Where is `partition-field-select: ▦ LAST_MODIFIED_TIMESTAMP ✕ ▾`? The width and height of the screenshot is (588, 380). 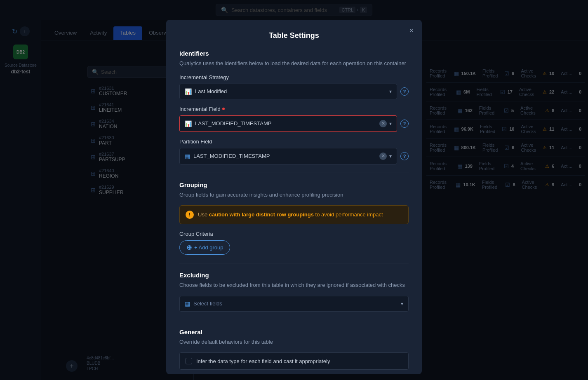 partition-field-select: ▦ LAST_MODIFIED_TIMESTAMP ✕ ▾ is located at coordinates (288, 156).